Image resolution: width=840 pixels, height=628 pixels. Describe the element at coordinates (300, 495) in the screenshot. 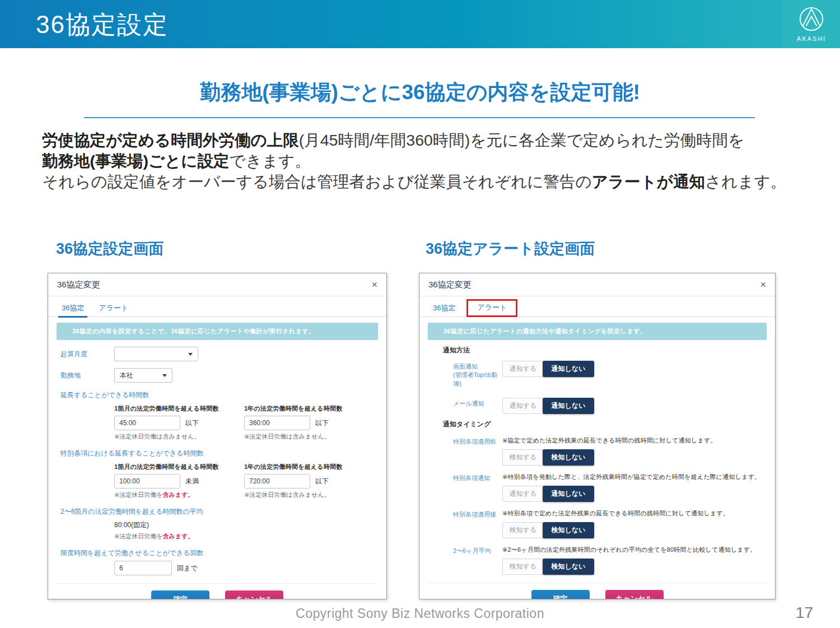

I see `special-yearly-note: ※法定休日労働は含みません。` at that location.